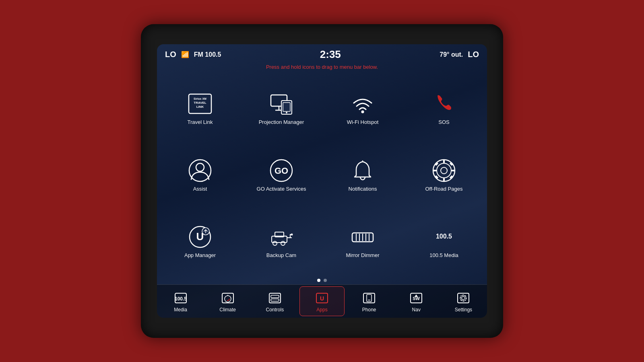  What do you see at coordinates (200, 122) in the screenshot?
I see `travel-link-label: Travel Link` at bounding box center [200, 122].